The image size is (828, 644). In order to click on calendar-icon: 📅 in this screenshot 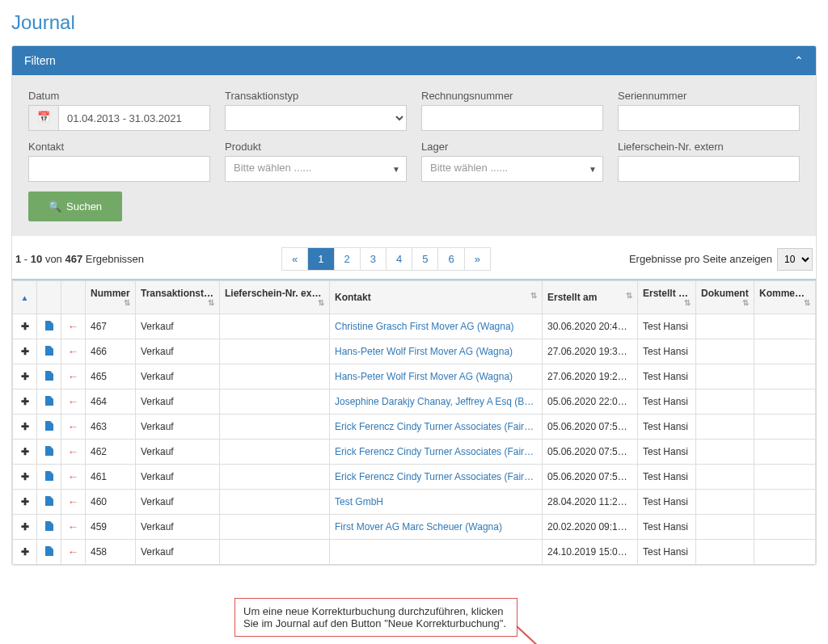, I will do `click(44, 118)`.